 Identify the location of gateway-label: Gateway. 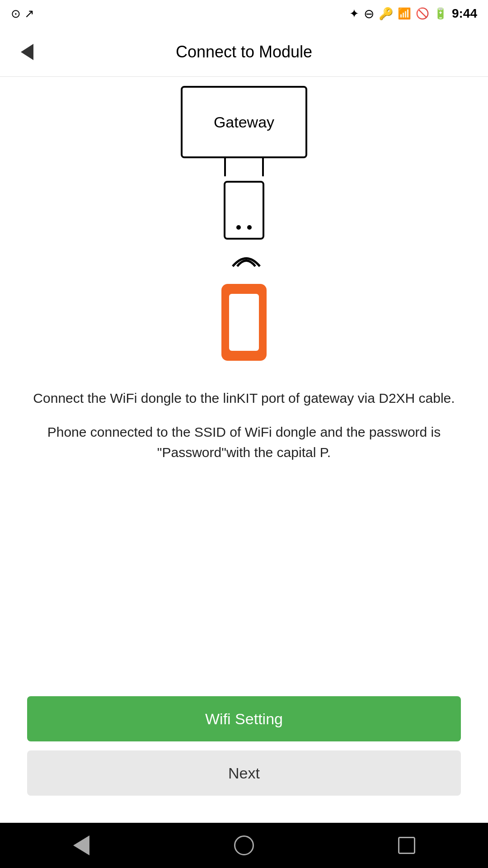
(244, 122).